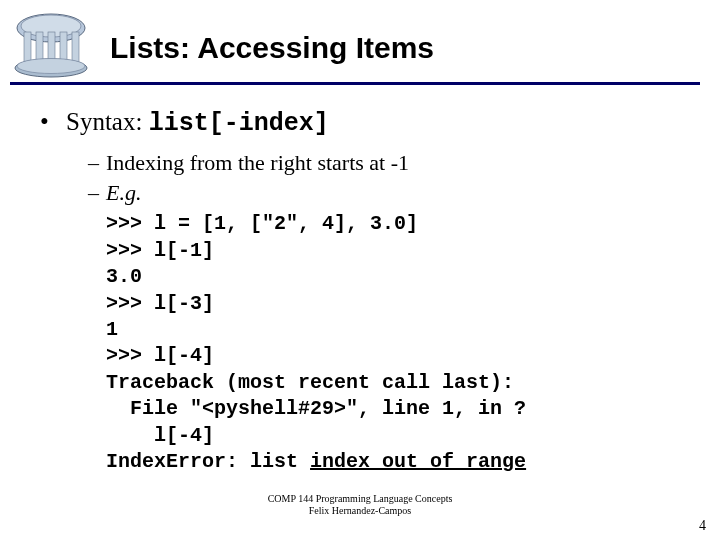  I want to click on code-line: >>> l[-4], so click(160, 356).